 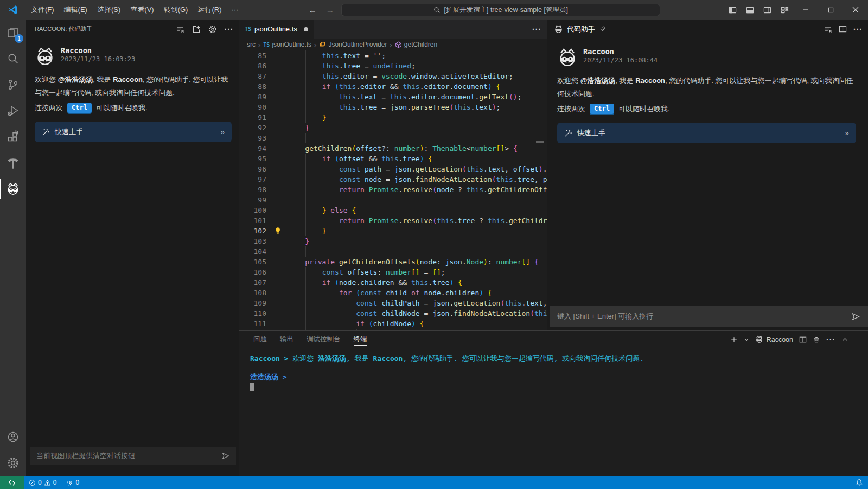 What do you see at coordinates (553, 370) in the screenshot?
I see `terminal-output: Raccoon > 欢迎您 浩浩汤汤, 我是 Raccoon, 您的代码助手. …` at bounding box center [553, 370].